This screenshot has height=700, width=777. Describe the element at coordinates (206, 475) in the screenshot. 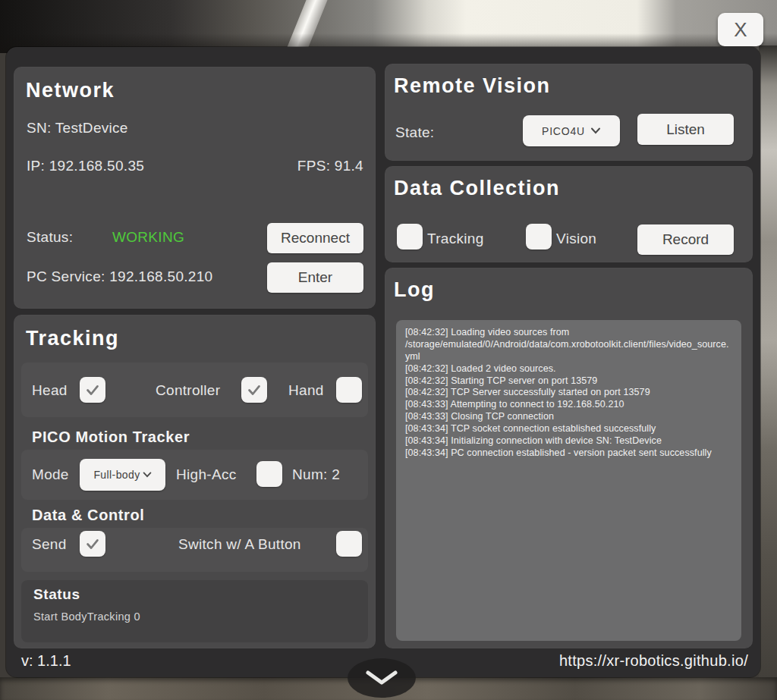

I see `high-acc-label: High-Acc` at that location.